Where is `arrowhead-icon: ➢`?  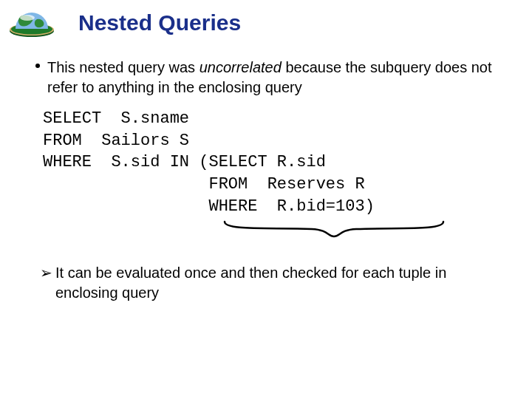
arrowhead-icon: ➢ is located at coordinates (46, 273).